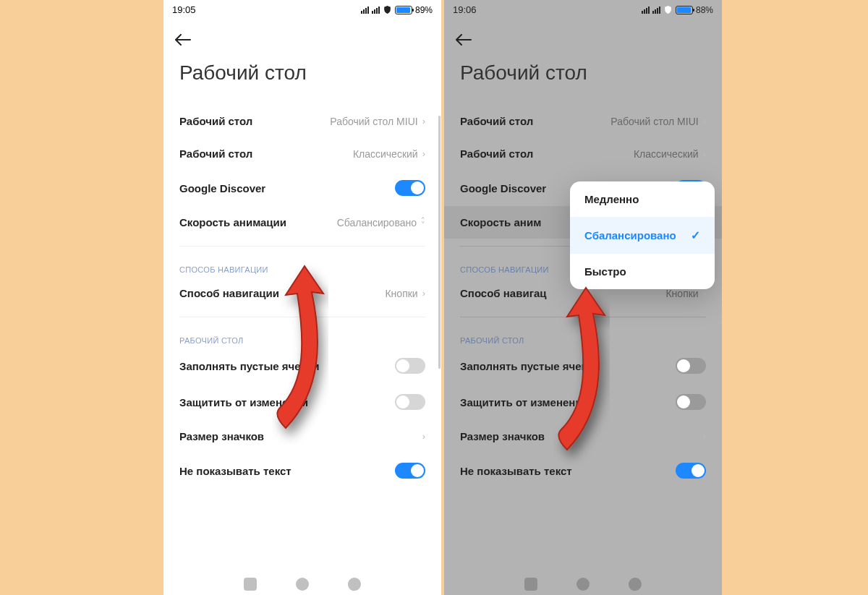  I want to click on row-label: Скорость анимации, so click(233, 223).